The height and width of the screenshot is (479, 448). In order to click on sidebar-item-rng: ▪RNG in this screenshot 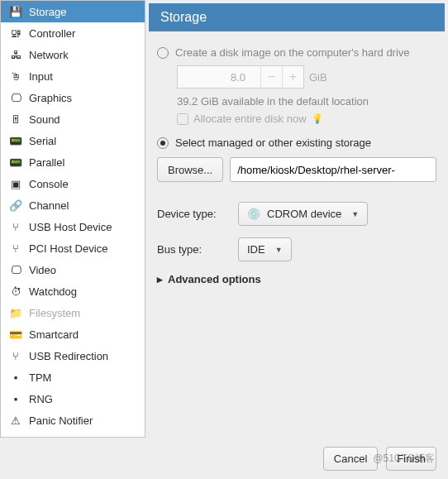, I will do `click(73, 399)`.